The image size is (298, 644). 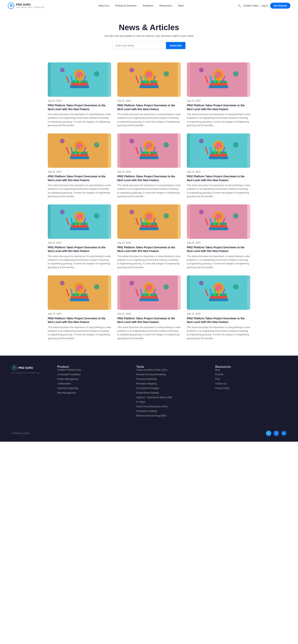 What do you see at coordinates (93, 384) in the screenshot?
I see `footer-link: Collaboration` at bounding box center [93, 384].